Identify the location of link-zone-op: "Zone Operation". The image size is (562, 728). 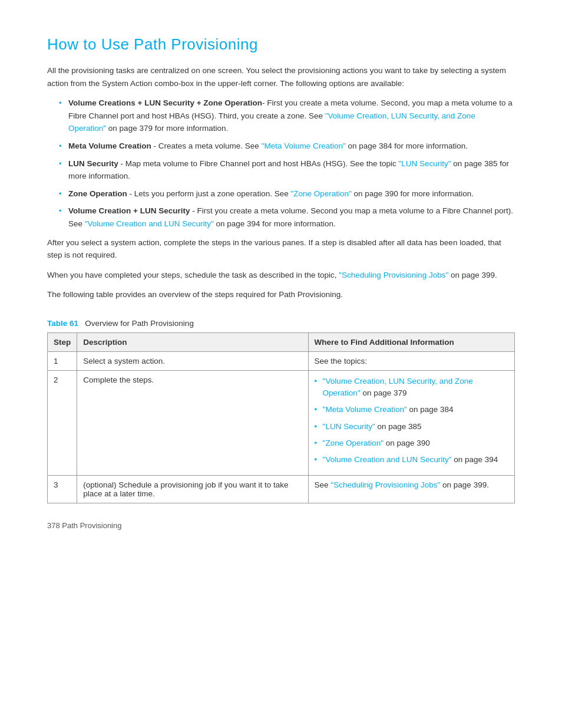
(353, 443).